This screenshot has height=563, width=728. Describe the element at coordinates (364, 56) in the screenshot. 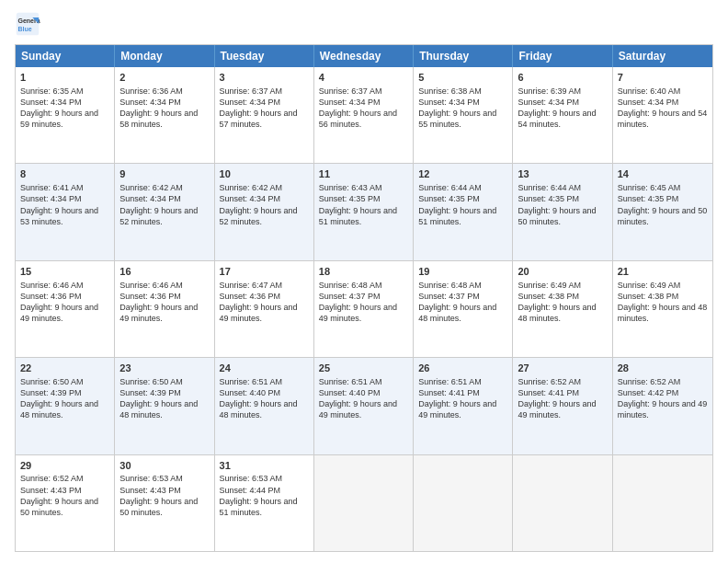

I see `calendar-header: SundayMondayTuesdayWednesdayThursdayFrid…` at that location.